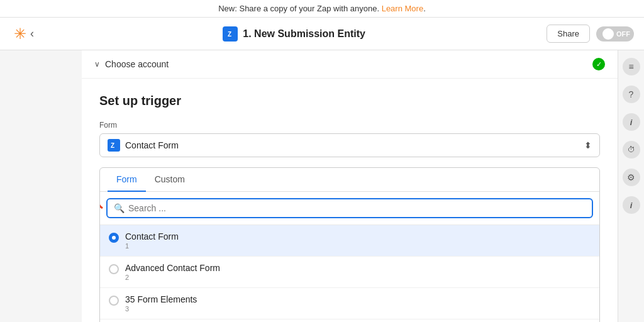 The height and width of the screenshot is (322, 644). I want to click on form-field-label: Form, so click(350, 125).